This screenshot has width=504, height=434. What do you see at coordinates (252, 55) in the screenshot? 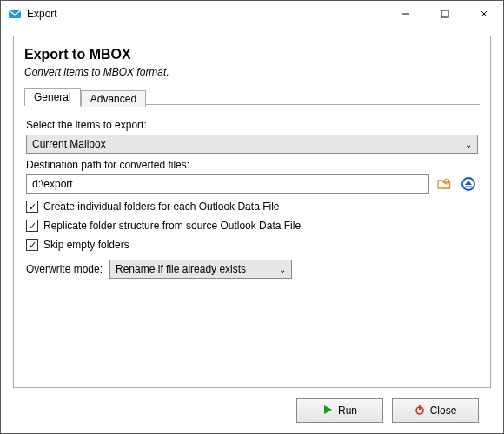
I see `panel-heading: Export to MBOX` at bounding box center [252, 55].